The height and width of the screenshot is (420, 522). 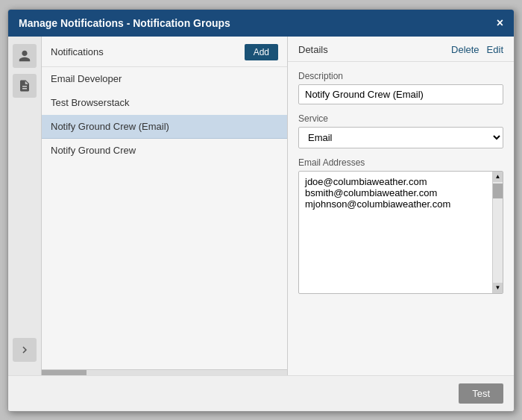 What do you see at coordinates (164, 151) in the screenshot?
I see `list-item: Notify Ground Crew` at bounding box center [164, 151].